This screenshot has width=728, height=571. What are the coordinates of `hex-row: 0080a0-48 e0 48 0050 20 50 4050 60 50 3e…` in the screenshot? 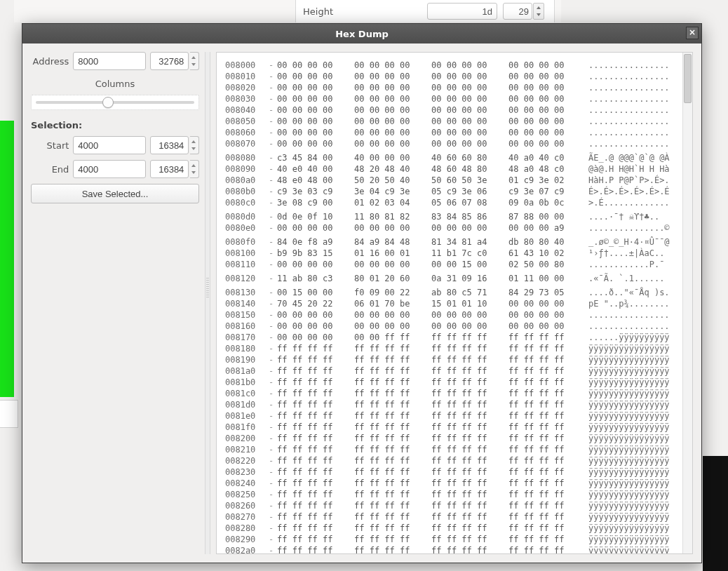 It's located at (451, 180).